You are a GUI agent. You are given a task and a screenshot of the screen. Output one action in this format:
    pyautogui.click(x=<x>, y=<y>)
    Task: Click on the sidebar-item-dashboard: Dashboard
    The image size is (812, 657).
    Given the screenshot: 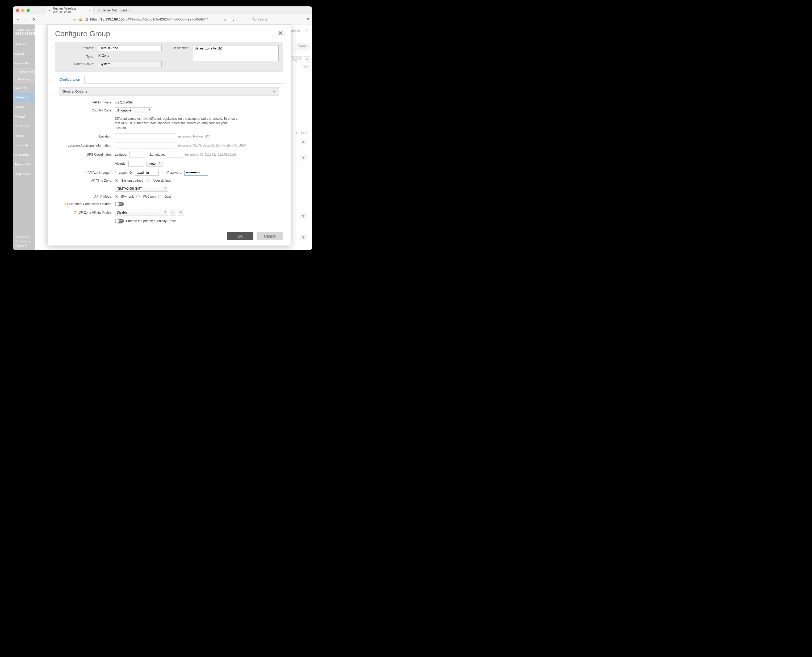 What is the action you would take?
    pyautogui.click(x=24, y=44)
    